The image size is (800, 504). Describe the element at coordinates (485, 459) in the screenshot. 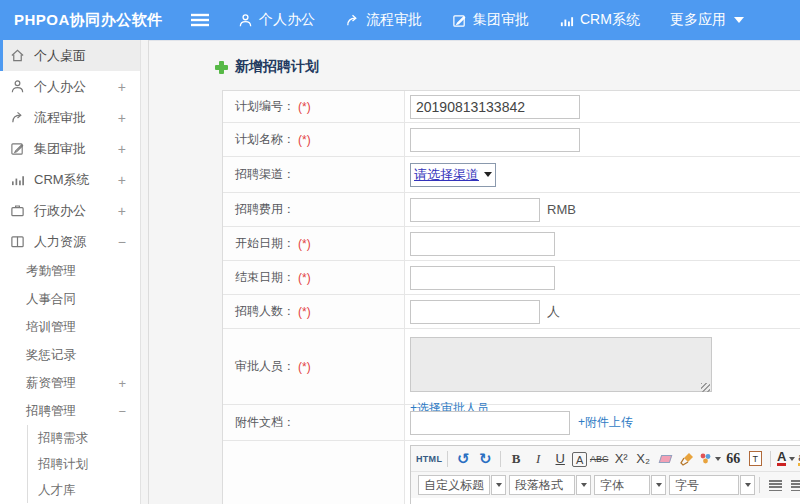

I see `editor-redo-icon: ↻` at that location.